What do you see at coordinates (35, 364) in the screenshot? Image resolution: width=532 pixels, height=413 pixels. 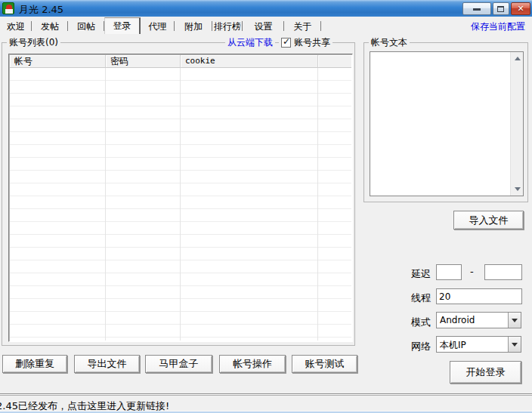 I see `remove-duplicates-button: 删除重复` at bounding box center [35, 364].